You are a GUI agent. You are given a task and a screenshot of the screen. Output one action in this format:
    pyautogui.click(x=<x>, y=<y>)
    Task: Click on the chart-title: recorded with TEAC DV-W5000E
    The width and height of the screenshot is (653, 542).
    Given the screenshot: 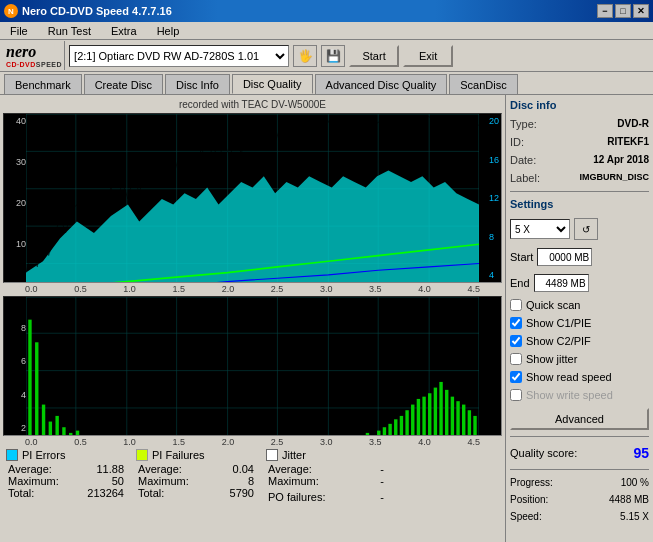 What is the action you would take?
    pyautogui.click(x=252, y=104)
    